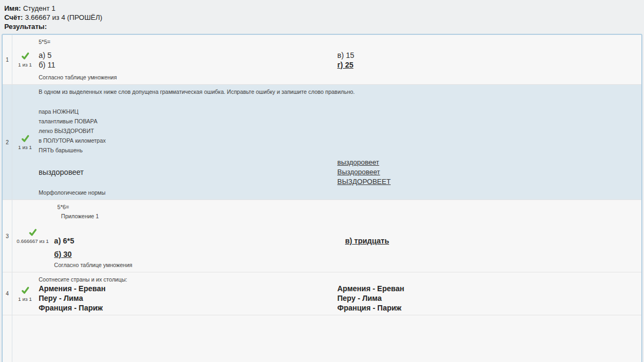 The height and width of the screenshot is (362, 644). What do you see at coordinates (322, 9) in the screenshot?
I see `name-line: Имя:Студент 1` at bounding box center [322, 9].